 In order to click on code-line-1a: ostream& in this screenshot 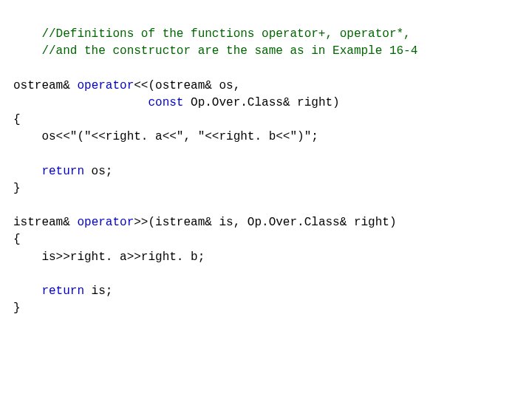, I will do `click(45, 86)`.